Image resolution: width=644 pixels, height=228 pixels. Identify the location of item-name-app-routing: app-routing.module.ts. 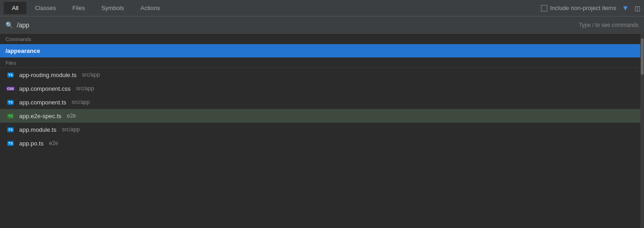
(48, 75).